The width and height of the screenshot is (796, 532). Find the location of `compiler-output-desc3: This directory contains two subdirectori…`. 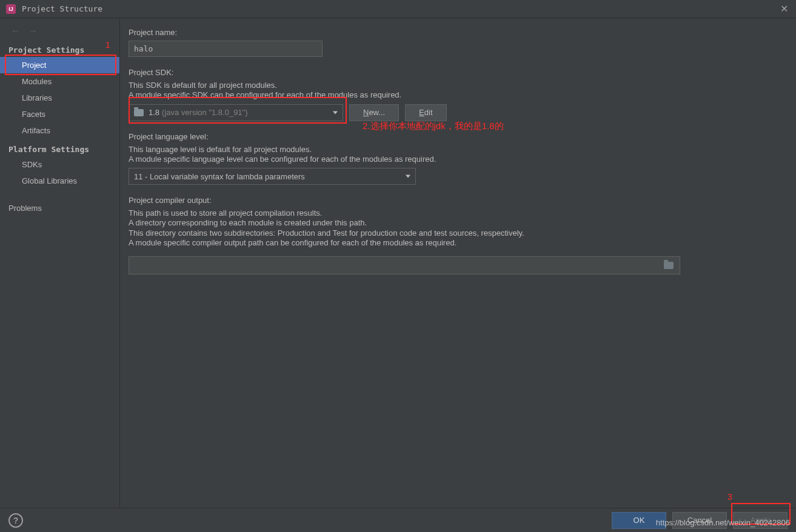

compiler-output-desc3: This directory contains two subdirectori… is located at coordinates (456, 233).